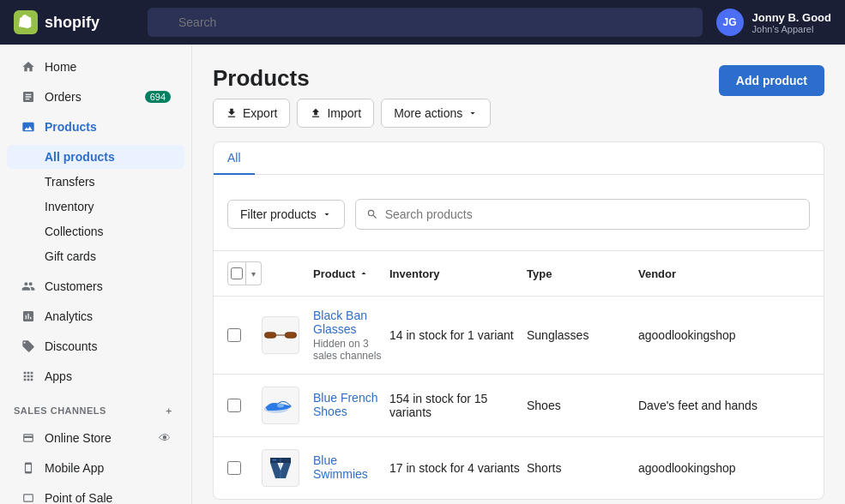 The width and height of the screenshot is (845, 504). What do you see at coordinates (792, 29) in the screenshot?
I see `store-name: John's Apparel` at bounding box center [792, 29].